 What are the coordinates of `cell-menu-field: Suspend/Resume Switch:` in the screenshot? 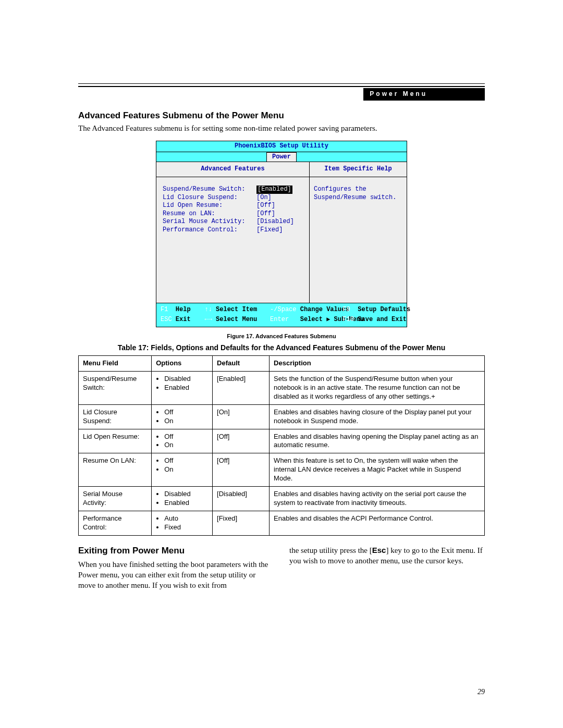 It's located at (115, 388).